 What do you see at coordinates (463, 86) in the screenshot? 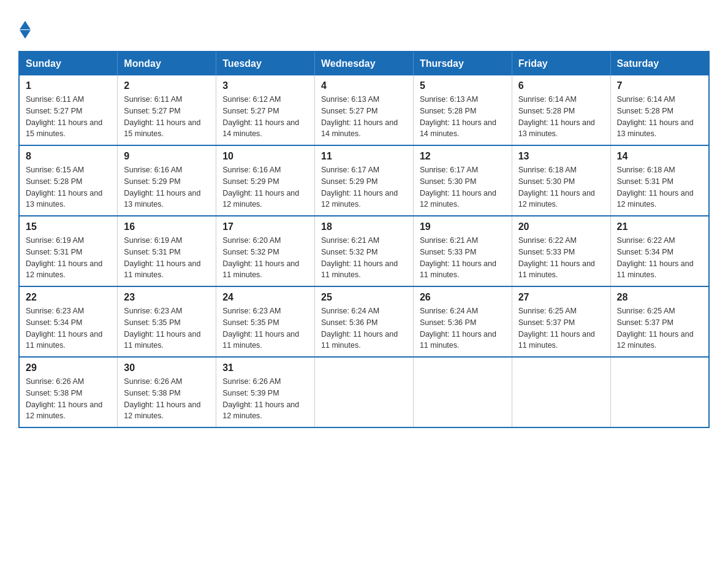
I see `day-number: 5` at bounding box center [463, 86].